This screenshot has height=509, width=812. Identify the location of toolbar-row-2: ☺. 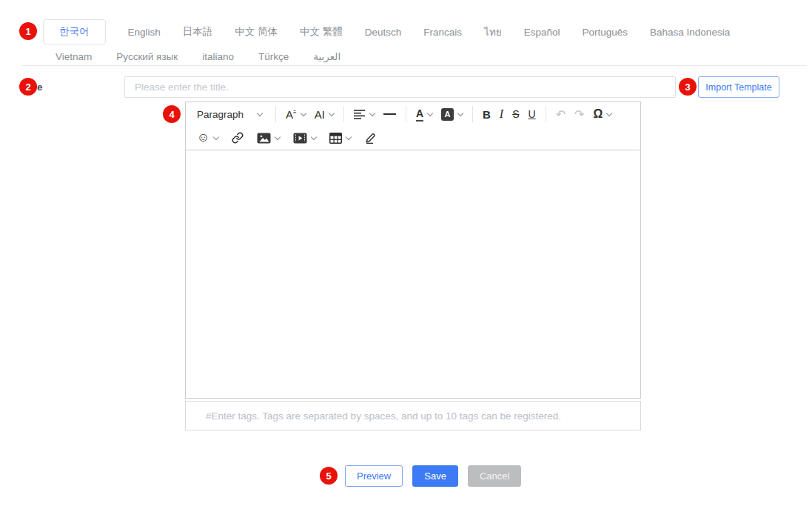
(413, 138).